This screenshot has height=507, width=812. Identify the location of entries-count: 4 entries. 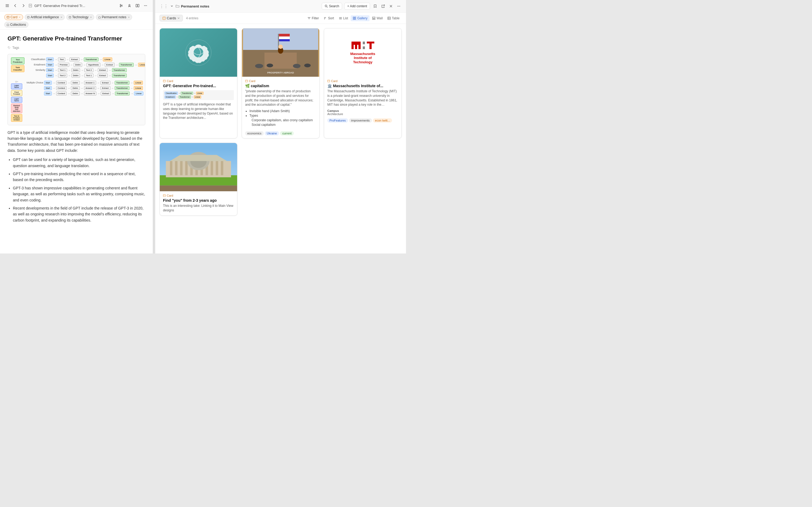
(192, 18).